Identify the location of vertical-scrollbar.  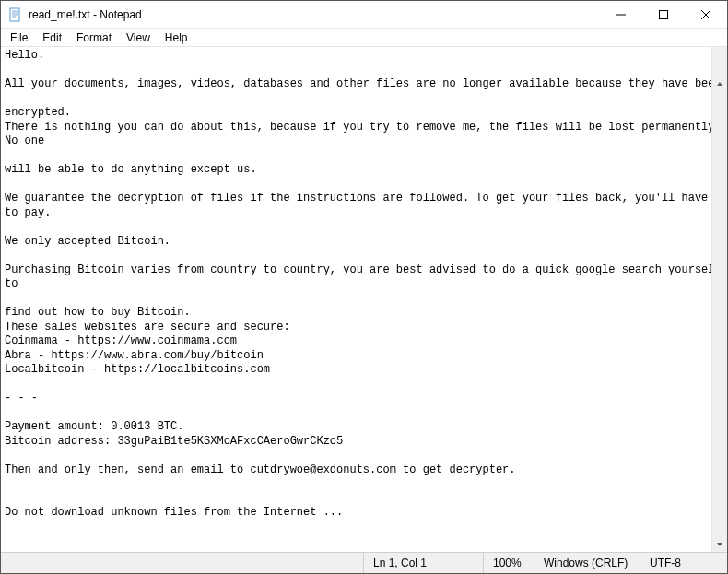
(719, 299).